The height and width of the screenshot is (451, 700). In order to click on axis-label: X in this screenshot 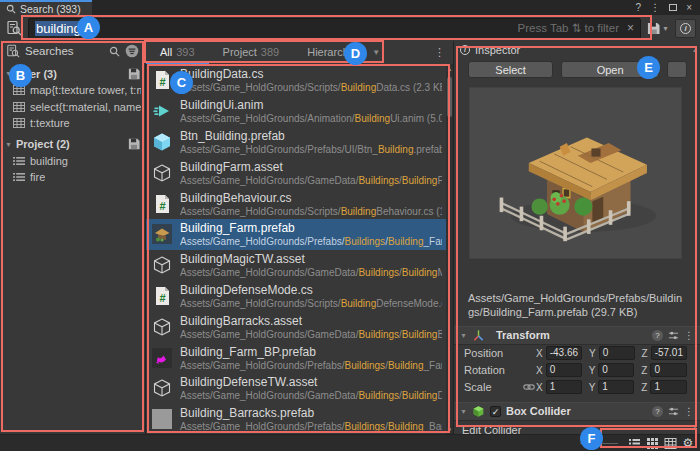, I will do `click(540, 354)`.